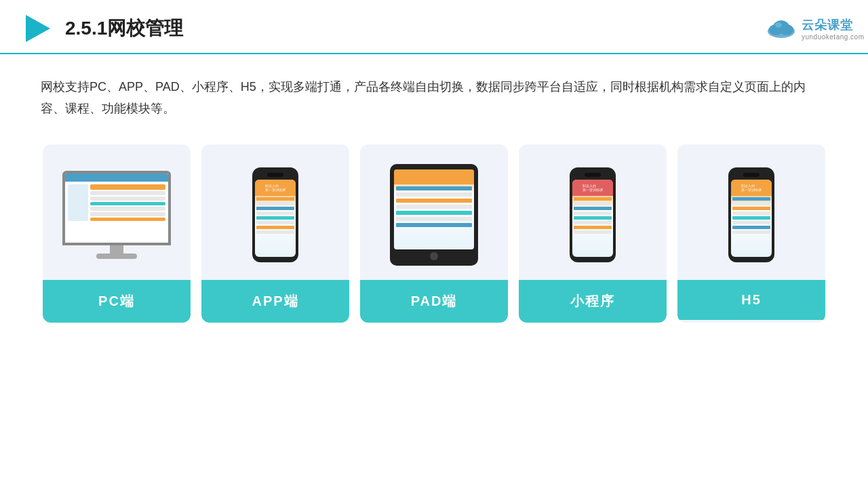 The height and width of the screenshot is (488, 868). I want to click on phone-body-2: 职达人的第一堂训练课, so click(593, 215).